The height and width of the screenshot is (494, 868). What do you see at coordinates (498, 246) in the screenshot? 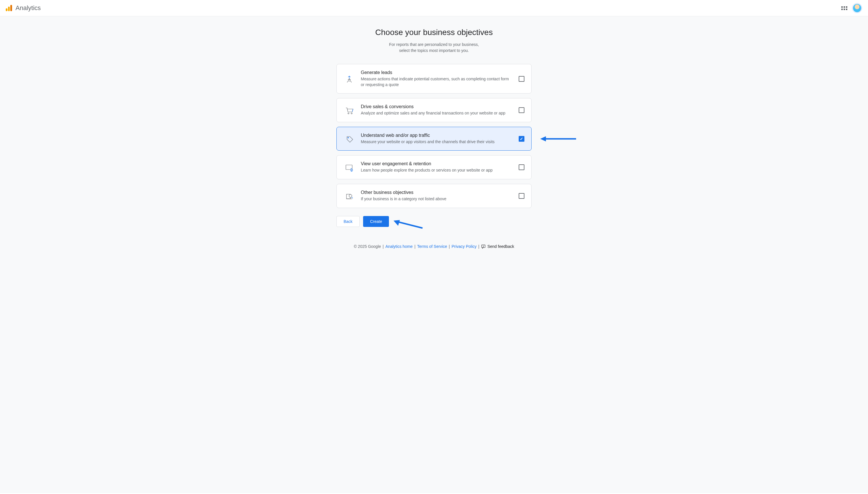
I see `send-feedback-button: Send feedback` at bounding box center [498, 246].